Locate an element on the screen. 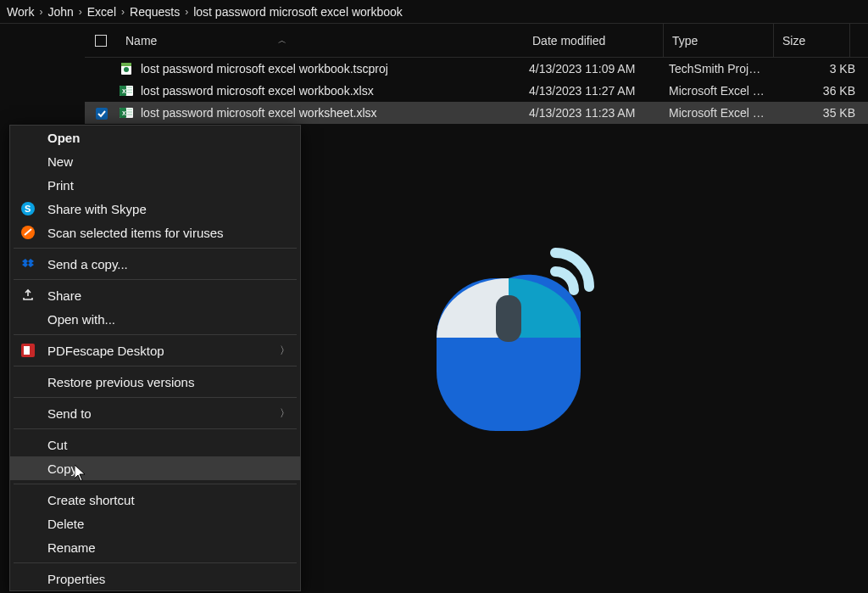  pdfescape-icon is located at coordinates (28, 350).